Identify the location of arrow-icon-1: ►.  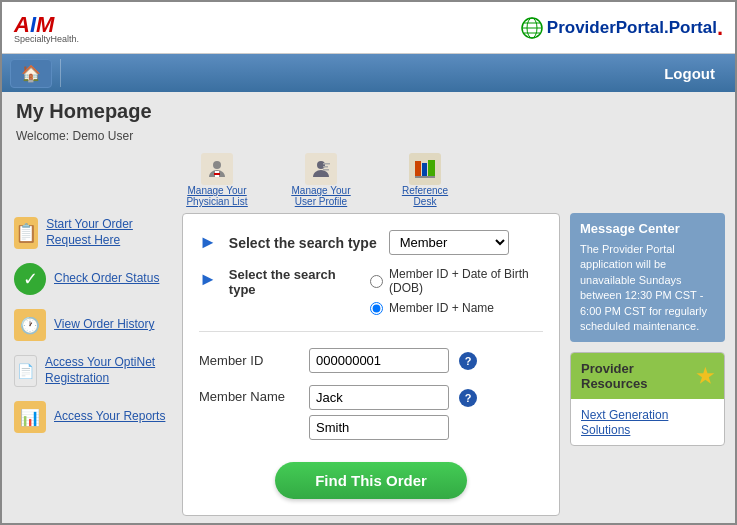
(208, 242).